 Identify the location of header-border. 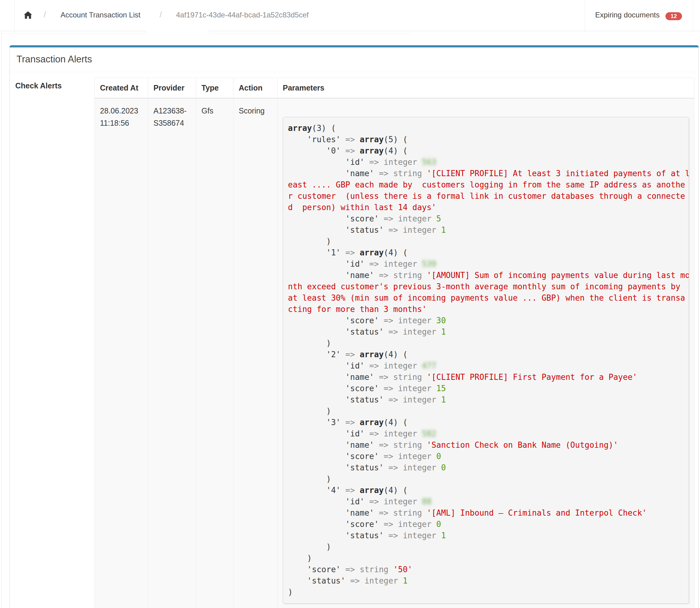
(454, 31).